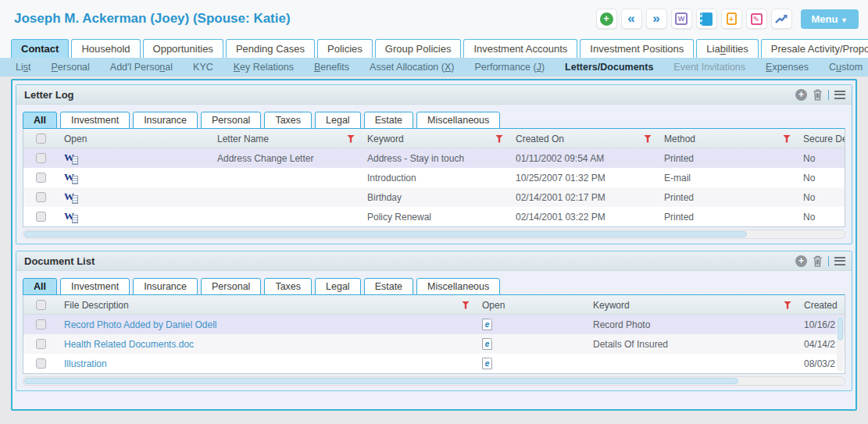 The height and width of the screenshot is (424, 868). I want to click on letter-log-filter-tab-estate: Estate, so click(389, 120).